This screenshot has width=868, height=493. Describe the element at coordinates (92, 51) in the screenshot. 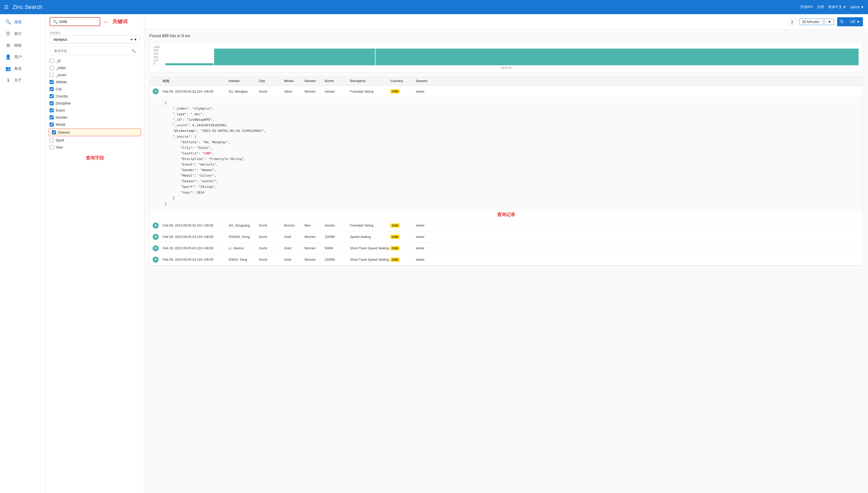

I see `field-search-input` at that location.